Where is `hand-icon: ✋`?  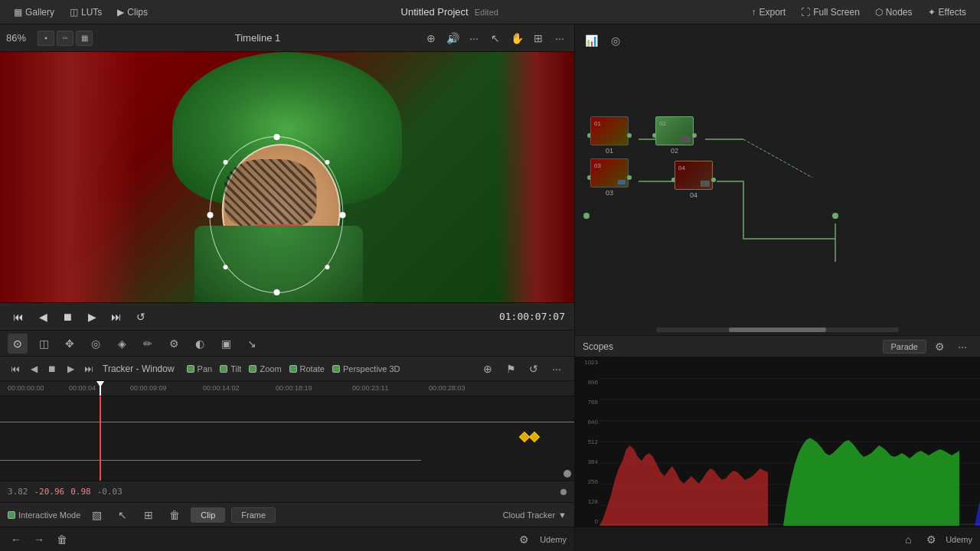
hand-icon: ✋ is located at coordinates (517, 38).